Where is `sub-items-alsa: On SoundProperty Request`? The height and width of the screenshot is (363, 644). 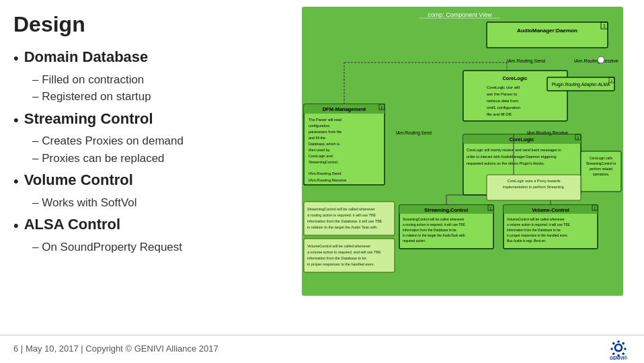
sub-items-alsa: On SoundProperty Request is located at coordinates (157, 247).